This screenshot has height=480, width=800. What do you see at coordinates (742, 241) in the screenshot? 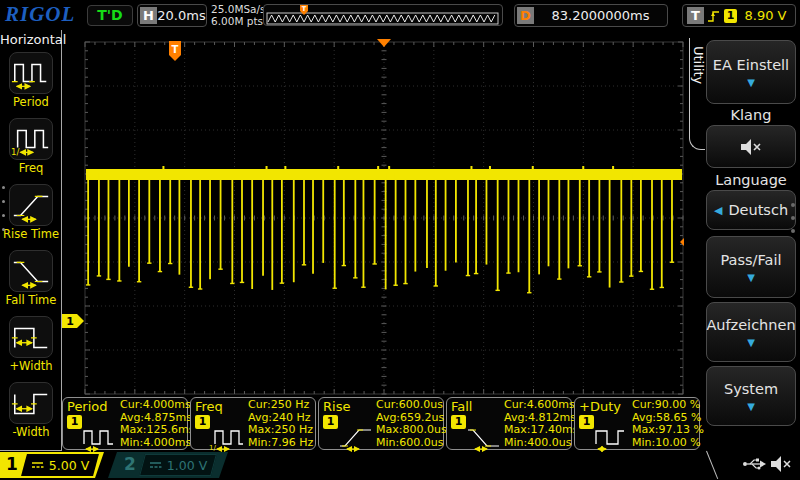
I see `utility-menu: Utility EA Einstell ▼ Klang Language ◀ D…` at bounding box center [742, 241].